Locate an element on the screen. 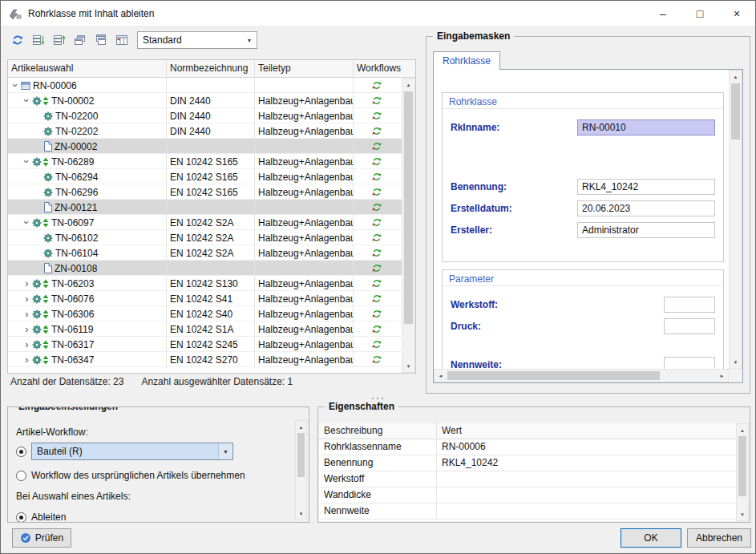 The image size is (756, 554). grid-toolbar: Standard ▼ is located at coordinates (132, 40).